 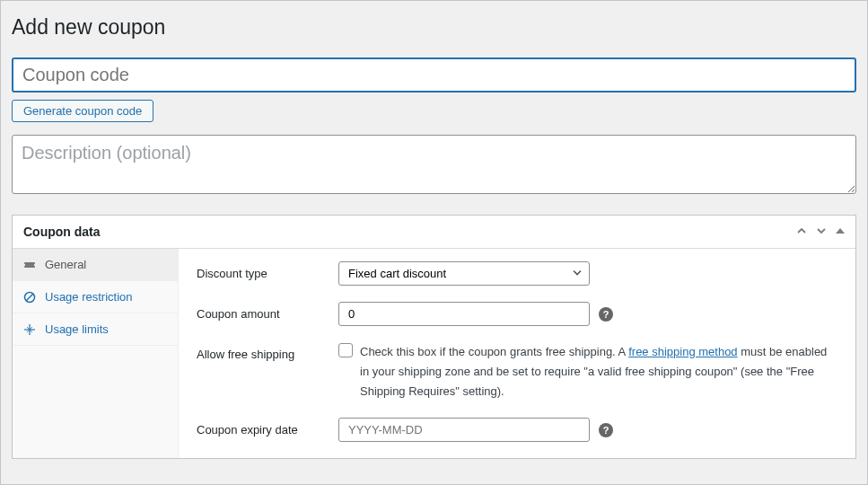 I want to click on free-shipping-description: Check this box if the coupon grants free…, so click(x=599, y=372).